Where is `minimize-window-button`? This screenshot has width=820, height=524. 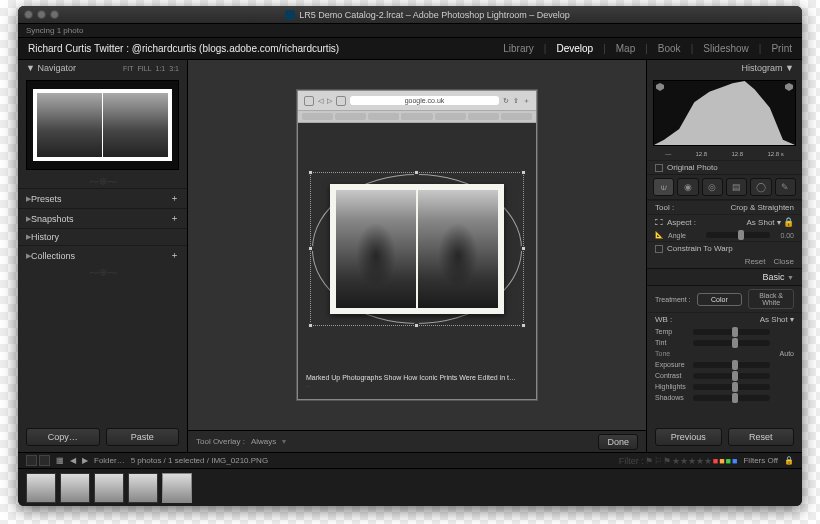 minimize-window-button is located at coordinates (42, 14).